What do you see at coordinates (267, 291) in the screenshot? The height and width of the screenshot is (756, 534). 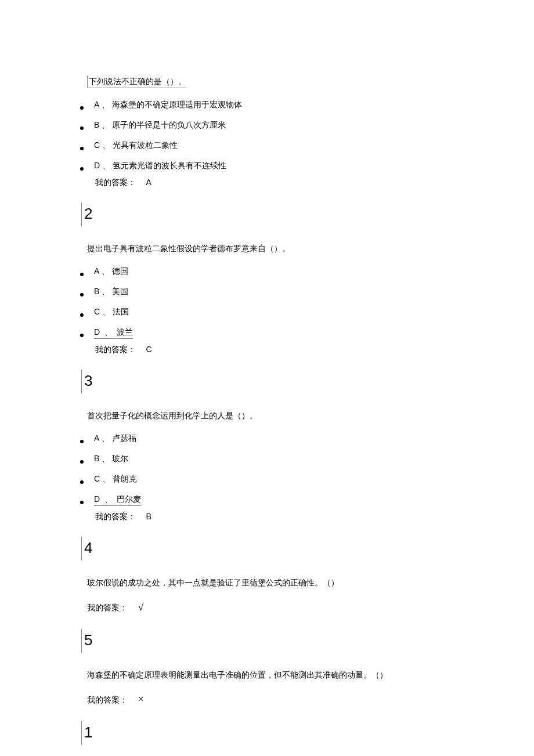 I see `option-b: B 、 美国` at bounding box center [267, 291].